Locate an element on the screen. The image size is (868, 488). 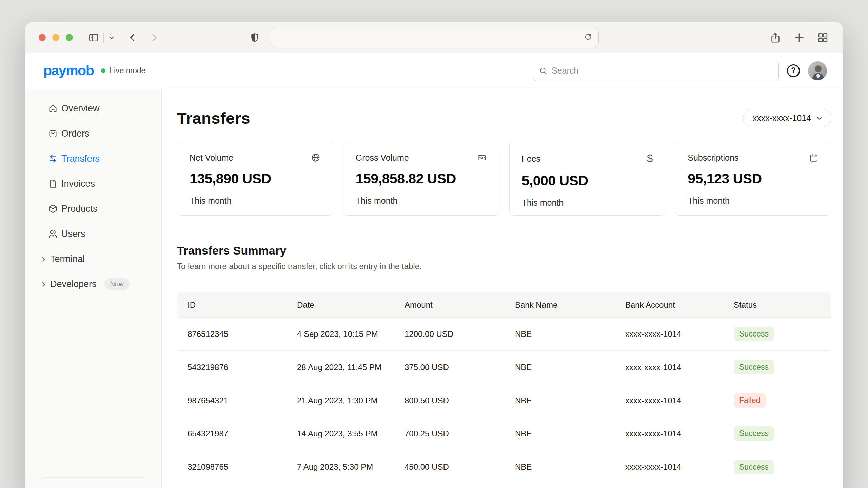
sidebar-item-label: Transfers is located at coordinates (81, 159).